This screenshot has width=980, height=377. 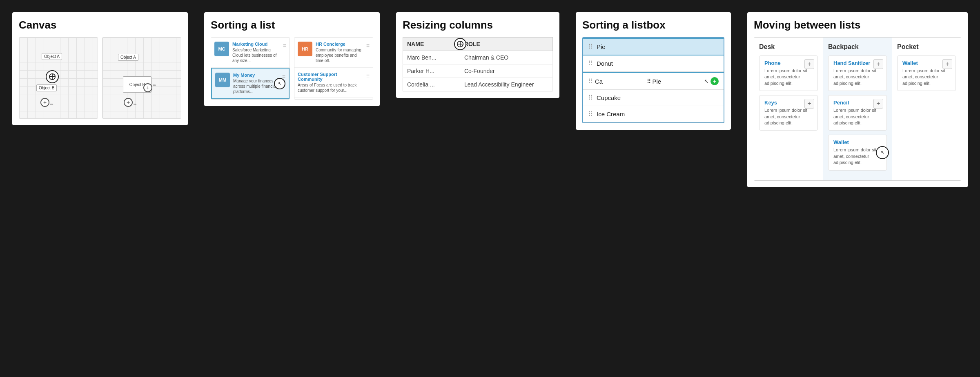 What do you see at coordinates (653, 71) in the screenshot?
I see `sortbox-section: Sorting a listbox ⠿ Pie ⠿ Donut ⠿ Ca ⠿ P…` at bounding box center [653, 71].